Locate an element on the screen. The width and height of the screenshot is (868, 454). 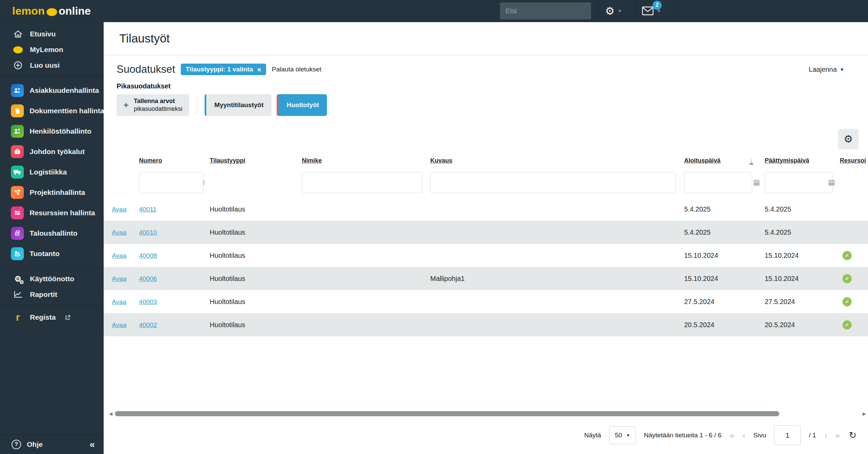
sidebar-item-etusivu: Etusivu is located at coordinates (52, 34).